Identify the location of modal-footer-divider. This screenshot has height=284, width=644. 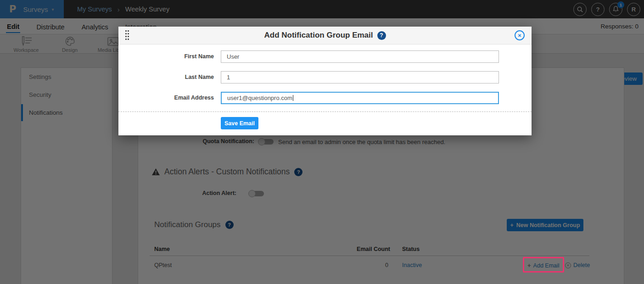
(325, 112).